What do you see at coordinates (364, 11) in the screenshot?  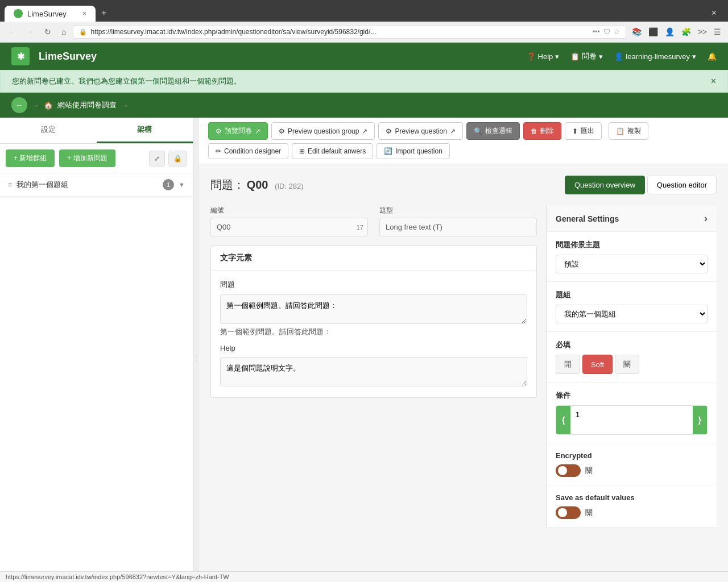 I see `browser-chrome: LimeSurvey × + ×` at bounding box center [364, 11].